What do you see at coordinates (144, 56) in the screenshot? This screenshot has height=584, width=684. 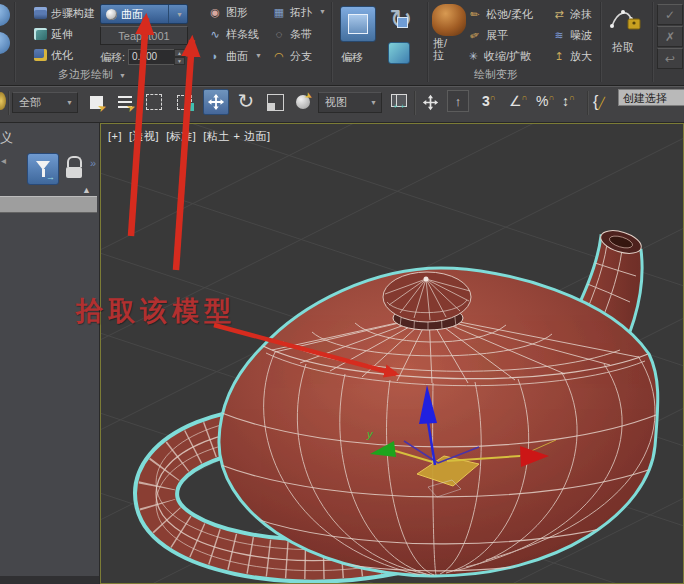 I see `offset-value: 0.000` at bounding box center [144, 56].